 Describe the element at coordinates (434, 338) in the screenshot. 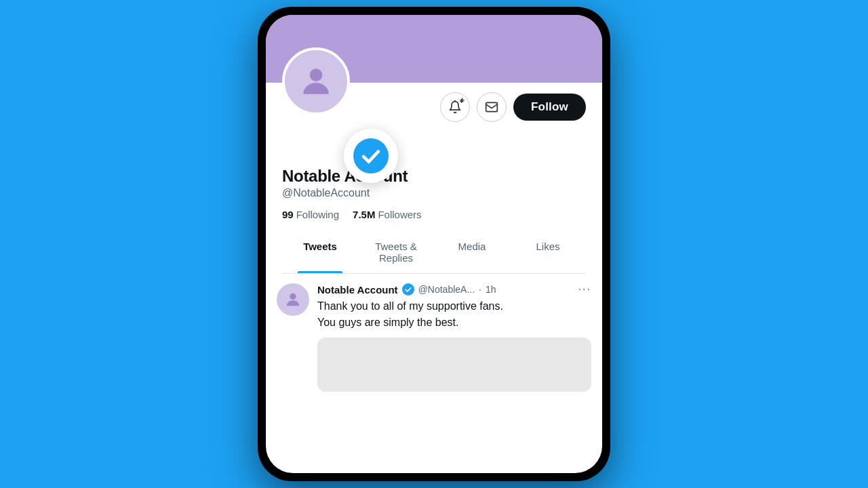

I see `tweet-card: Notable Account @NotableA... · 1h ··· Th…` at that location.